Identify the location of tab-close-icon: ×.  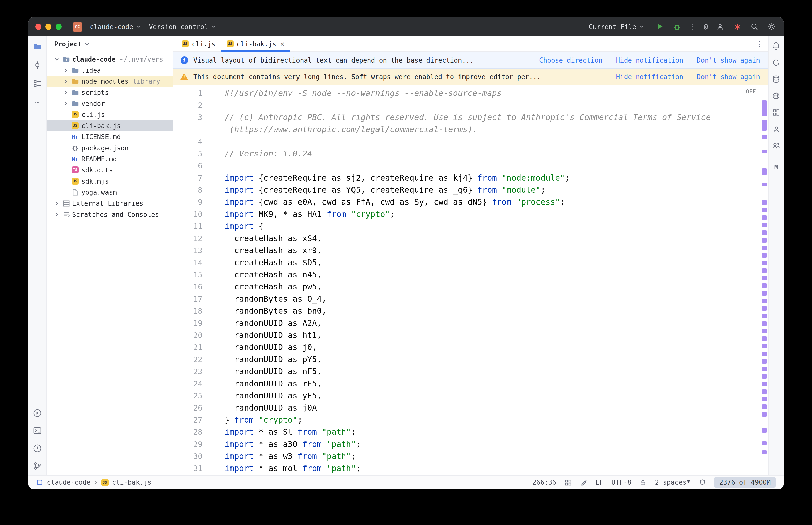
(282, 44).